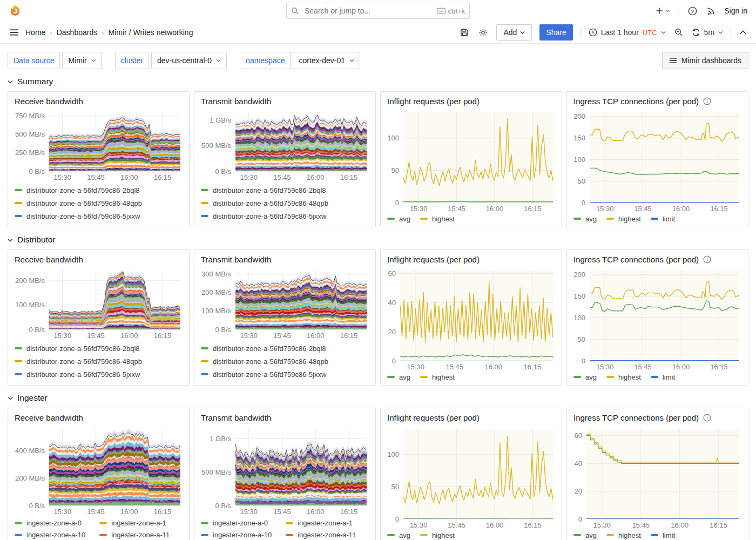 This screenshot has width=756, height=540. Describe the element at coordinates (285, 303) in the screenshot. I see `chart-area: 300 MB/s200 MB/s100 MB/s0 B/s15:3015:451…` at that location.